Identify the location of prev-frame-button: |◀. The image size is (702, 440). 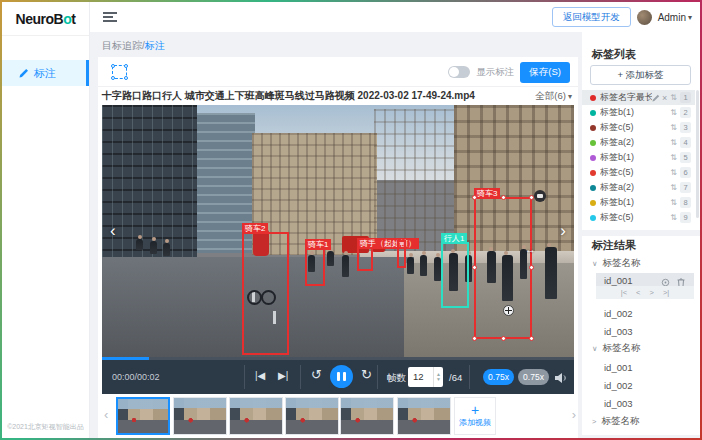
(260, 376).